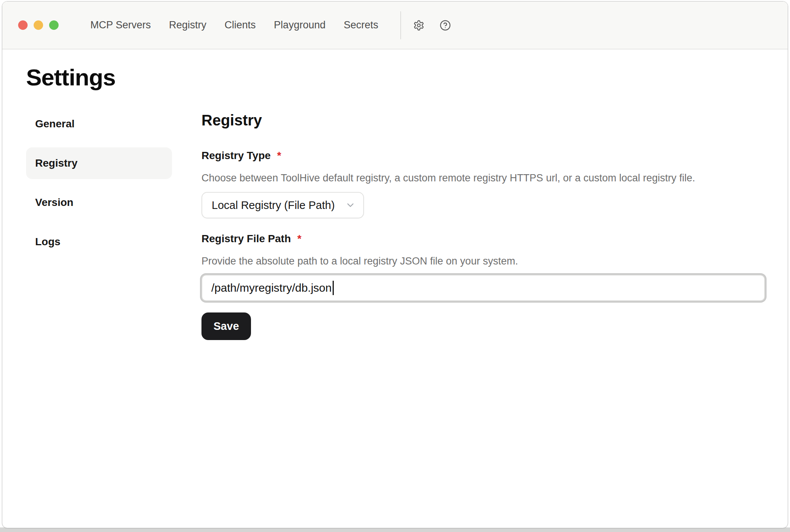 The width and height of the screenshot is (790, 532). Describe the element at coordinates (39, 25) in the screenshot. I see `minimize-window-button` at that location.